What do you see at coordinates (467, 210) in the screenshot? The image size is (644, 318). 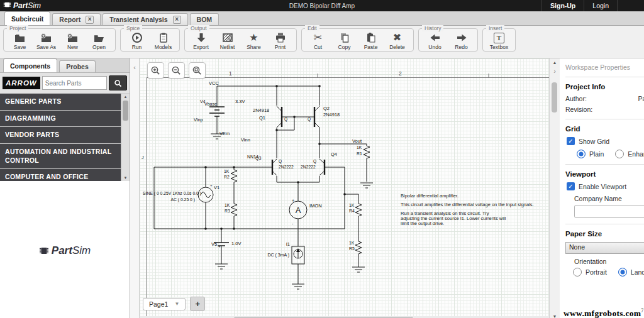 I see `annotation-note: Bipolar differential amplifier. This cir…` at bounding box center [467, 210].